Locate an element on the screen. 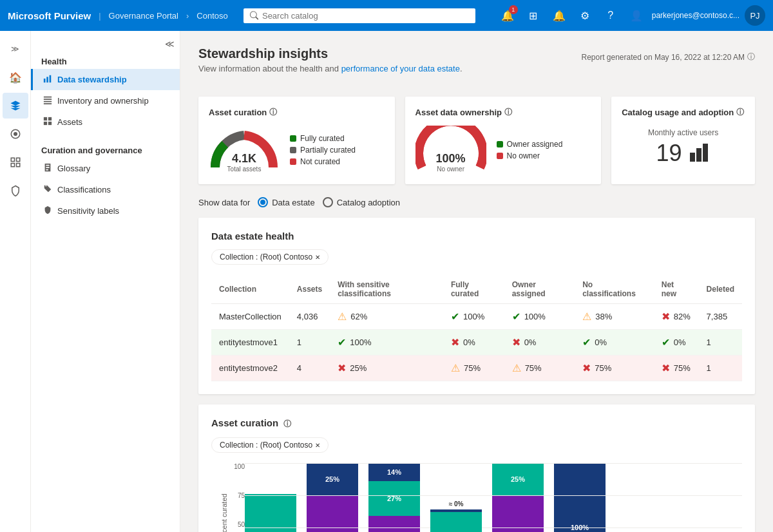 Image resolution: width=773 pixels, height=532 pixels. y-tick: 100 is located at coordinates (240, 466).